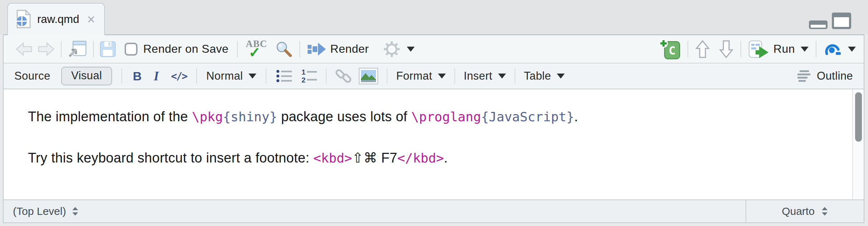 The height and width of the screenshot is (226, 868). Describe the element at coordinates (56, 19) in the screenshot. I see `tab-raw-qmd: raw.qmd ×` at that location.